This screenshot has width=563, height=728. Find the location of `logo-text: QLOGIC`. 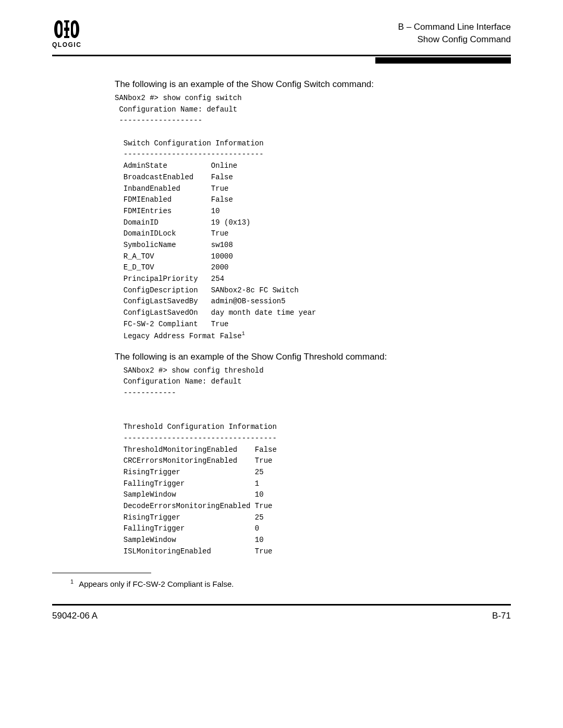

logo-text: QLOGIC is located at coordinates (67, 45).